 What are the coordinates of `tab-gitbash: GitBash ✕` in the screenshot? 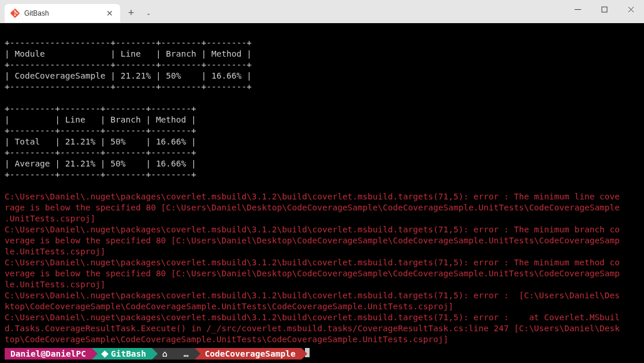 It's located at (62, 13).